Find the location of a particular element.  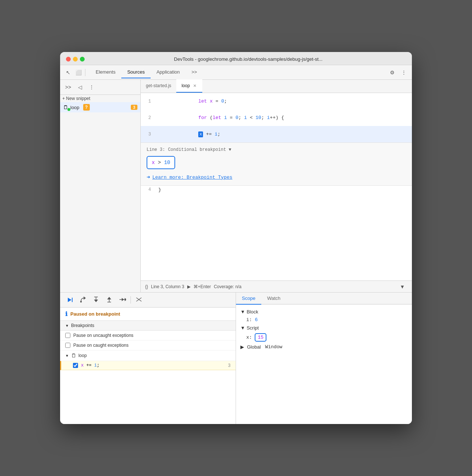

breakpoint-checkbox is located at coordinates (75, 365).